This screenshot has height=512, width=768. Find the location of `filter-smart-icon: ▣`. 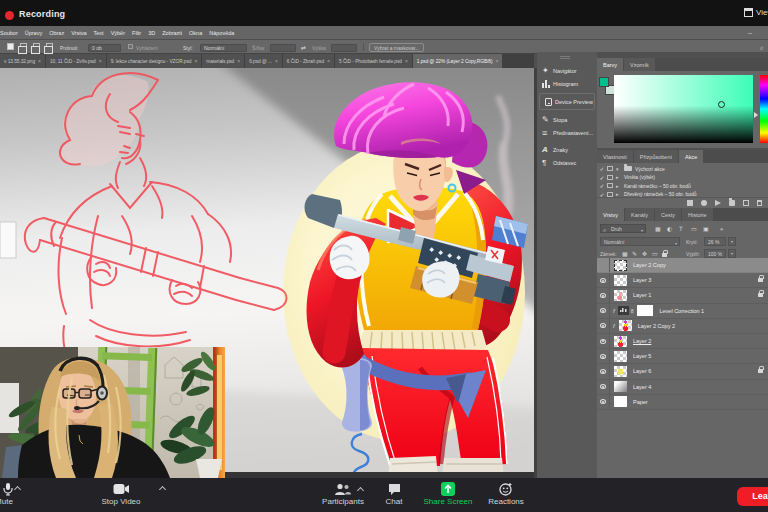

filter-smart-icon: ▣ is located at coordinates (706, 228).